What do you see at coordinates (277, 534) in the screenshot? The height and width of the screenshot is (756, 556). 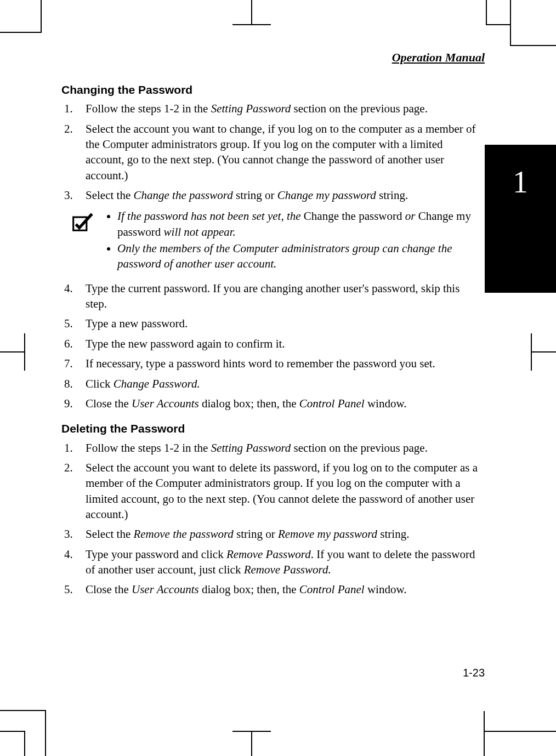 I see `list-item: Select the Remove the password string or…` at bounding box center [277, 534].